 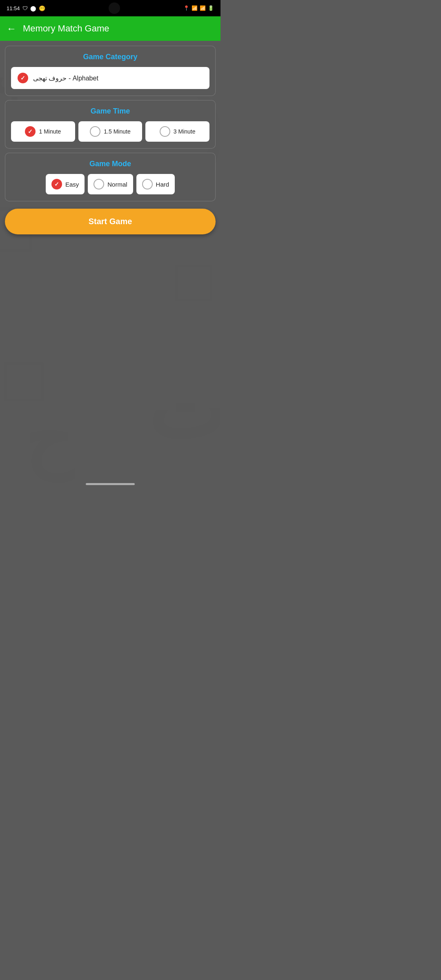 I want to click on status-bar-left: 11:54 🛡 ⬤ 😶, so click(x=26, y=8).